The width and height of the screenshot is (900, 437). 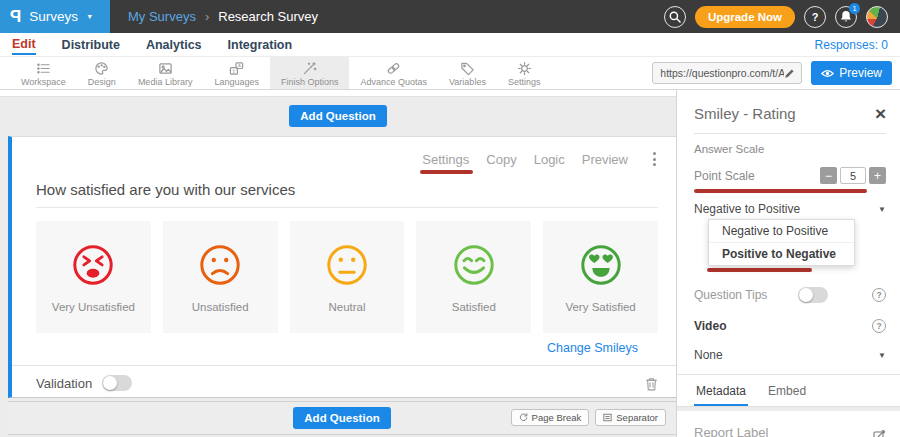 What do you see at coordinates (790, 295) in the screenshot?
I see `question-tips-row: Question Tips ?` at bounding box center [790, 295].